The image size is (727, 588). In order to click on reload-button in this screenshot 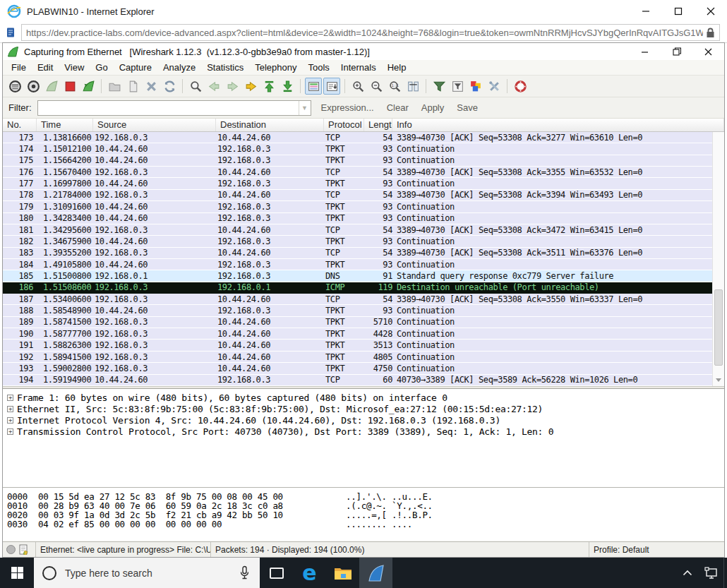, I will do `click(169, 86)`.